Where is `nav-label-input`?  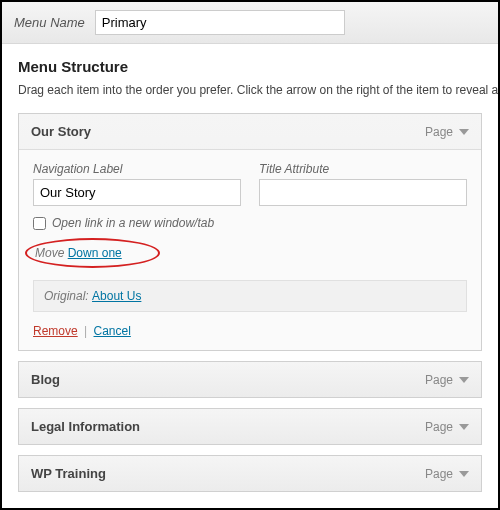 nav-label-input is located at coordinates (137, 192).